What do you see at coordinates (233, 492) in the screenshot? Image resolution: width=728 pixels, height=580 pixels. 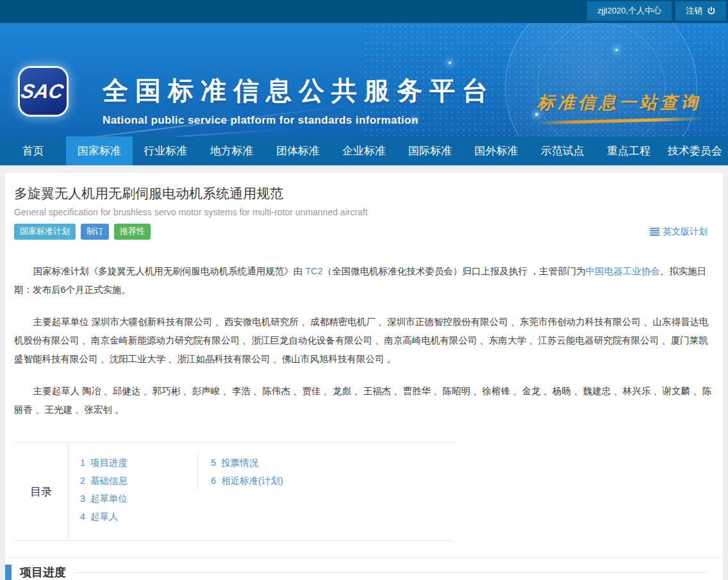 I see `table-of-contents: 目录 1项目进度 2基础信息 3起草单位 4起草人 5投票情况 6相近标准(计划…` at bounding box center [233, 492].